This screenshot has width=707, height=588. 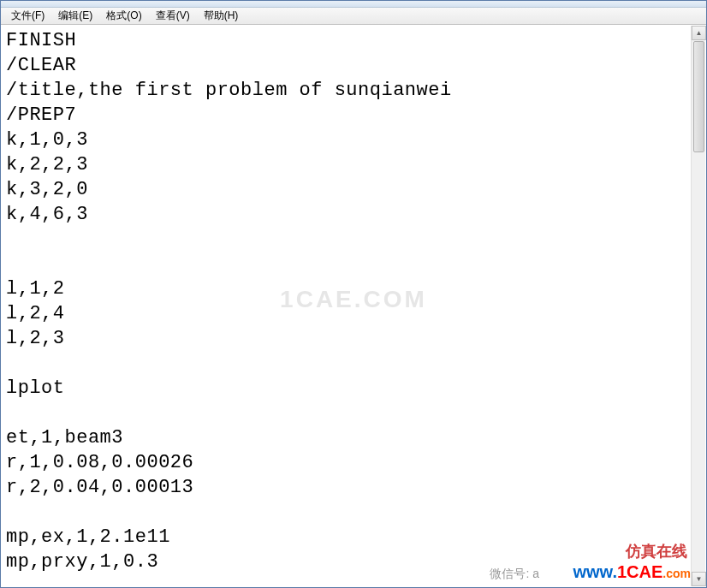 I want to click on menu-edit: 编辑(E), so click(x=75, y=15).